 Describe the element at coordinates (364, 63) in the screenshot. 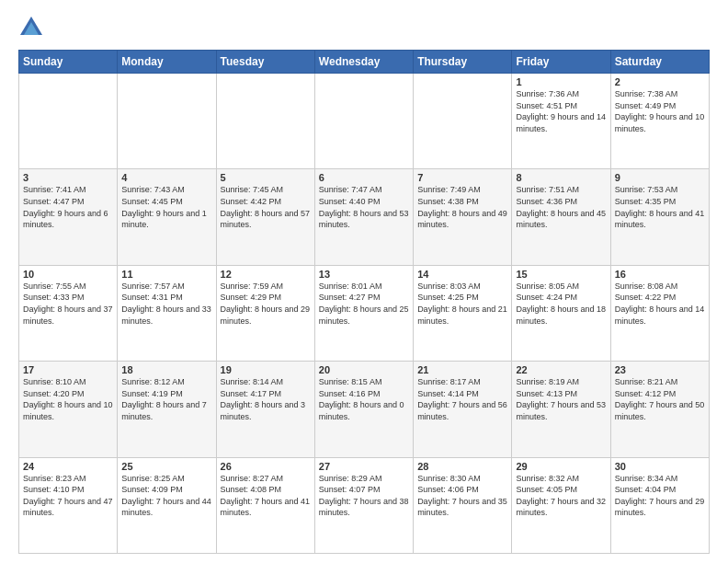

I see `header-row: SundayMondayTuesdayWednesdayThursdayFrid…` at that location.